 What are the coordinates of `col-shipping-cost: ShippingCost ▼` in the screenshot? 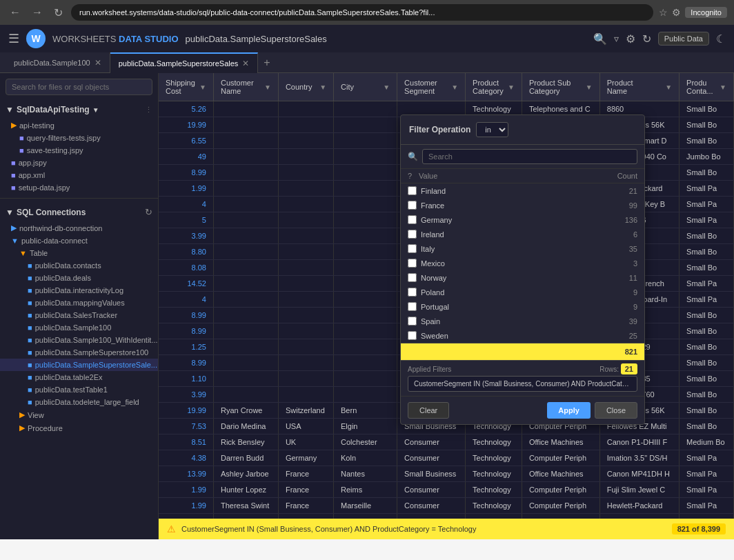 It's located at (186, 87).